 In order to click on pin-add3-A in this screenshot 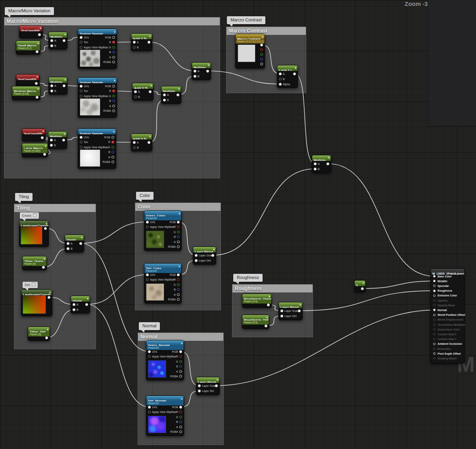, I will do `click(134, 143)`.